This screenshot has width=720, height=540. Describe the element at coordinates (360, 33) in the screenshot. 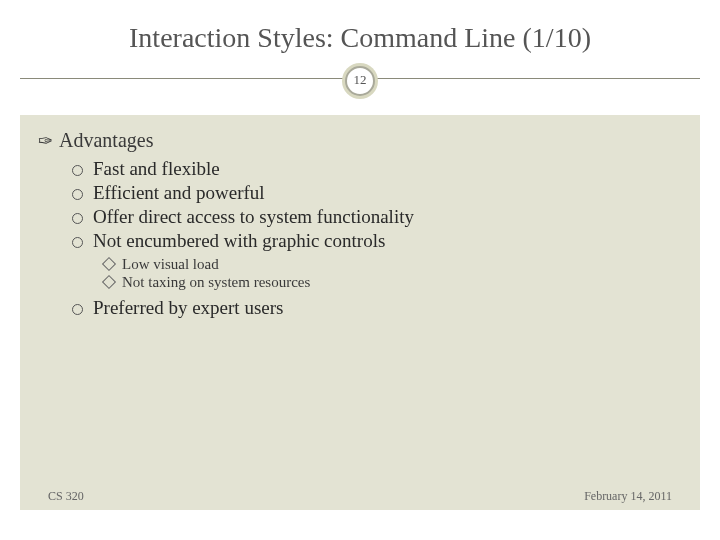

I see `slide-title: Interaction Styles: Command Line (1/10)` at that location.